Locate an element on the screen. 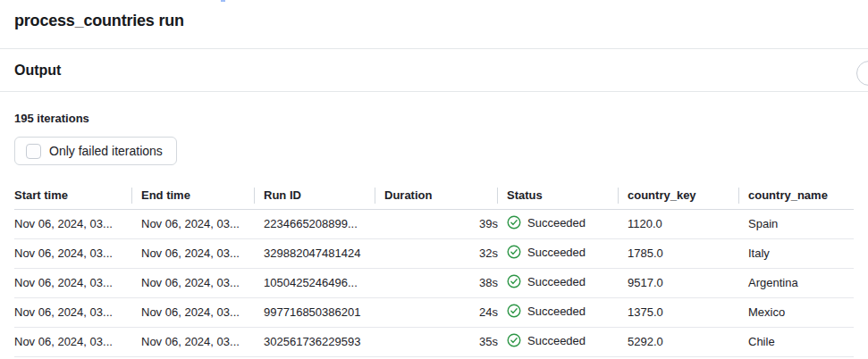 The image size is (868, 359). country-key-cell: 9517.0 is located at coordinates (679, 282).